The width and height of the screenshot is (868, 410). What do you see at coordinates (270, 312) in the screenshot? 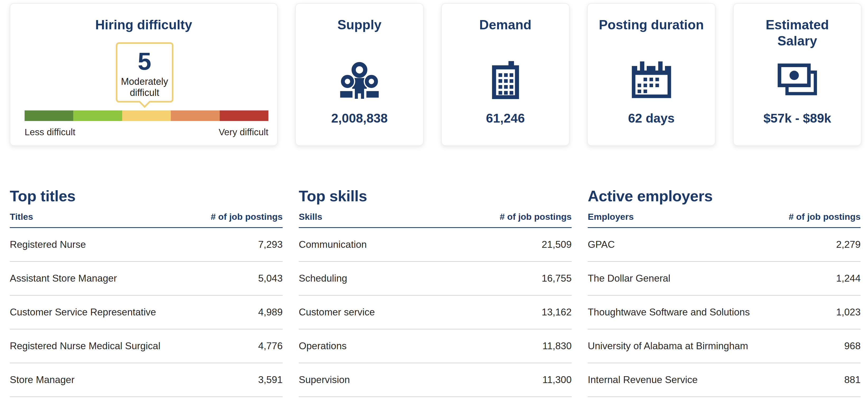
I see `row-value: 4,989` at bounding box center [270, 312].